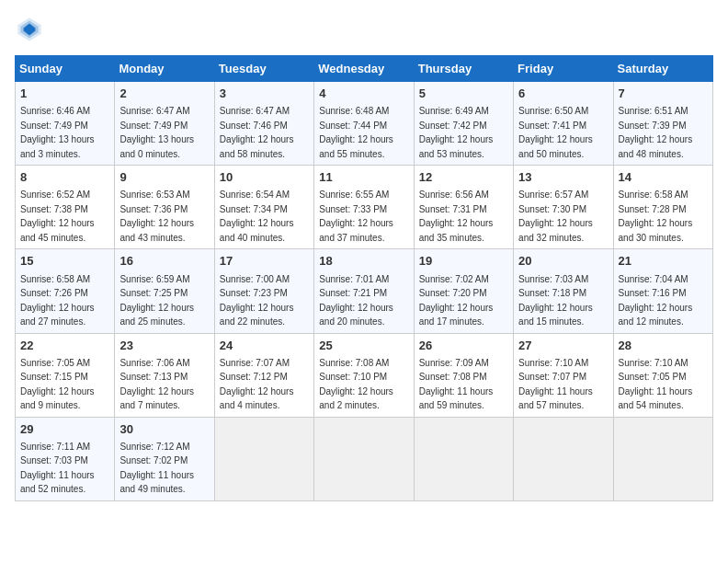 Image resolution: width=728 pixels, height=563 pixels. What do you see at coordinates (57, 385) in the screenshot?
I see `day-info: Sunrise: 7:05 AMSunset: 7:15 PMDaylight:…` at bounding box center [57, 385].